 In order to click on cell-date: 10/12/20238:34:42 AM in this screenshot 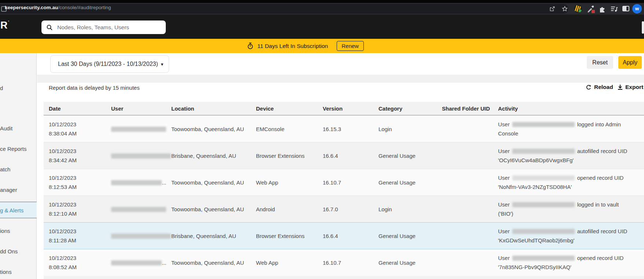, I will do `click(80, 156)`.